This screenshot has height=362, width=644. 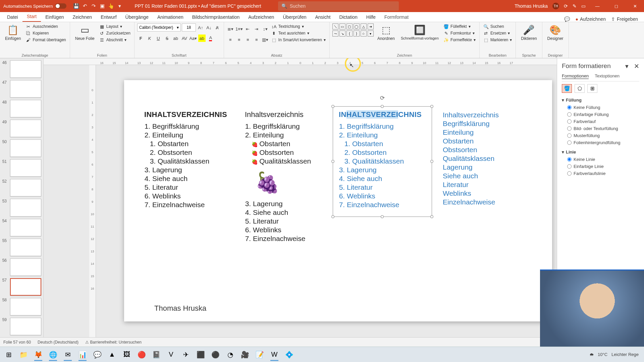 What do you see at coordinates (102, 6) in the screenshot?
I see `present-icon: ▣` at bounding box center [102, 6].